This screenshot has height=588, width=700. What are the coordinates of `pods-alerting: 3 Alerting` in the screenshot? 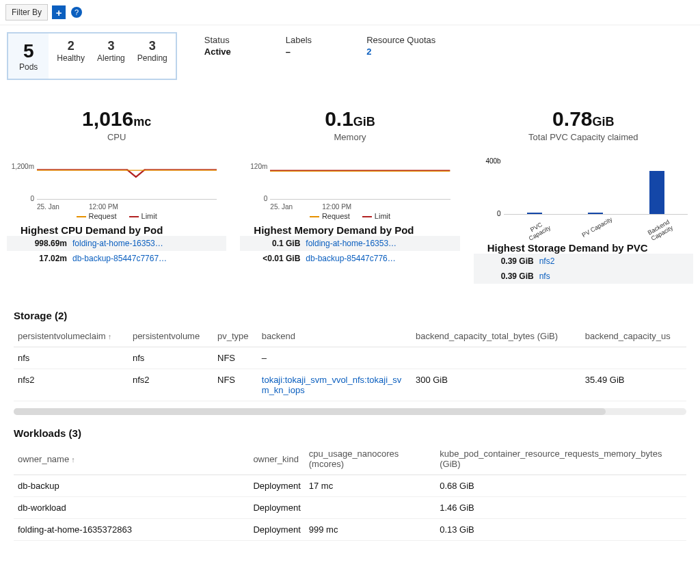 It's located at (111, 56).